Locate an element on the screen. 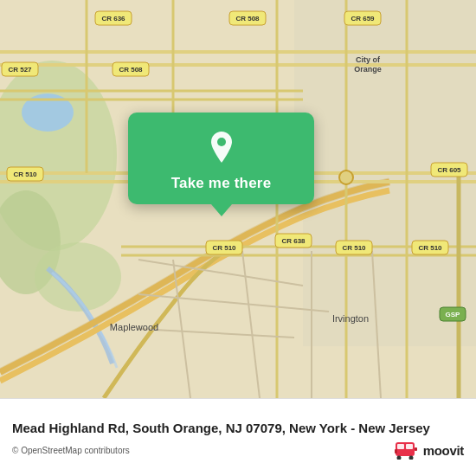 The width and height of the screenshot is (476, 476). svg-text: Maplewood is located at coordinates (134, 327).